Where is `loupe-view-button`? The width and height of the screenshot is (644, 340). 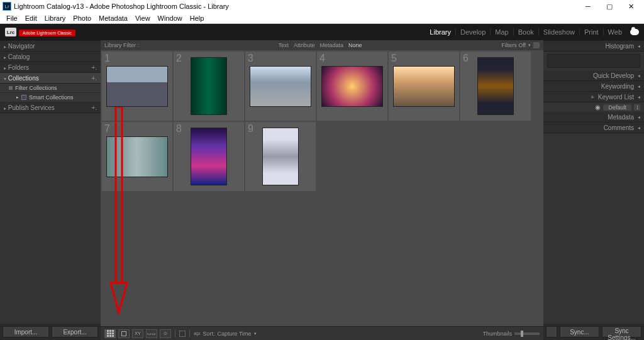
loupe-view-button is located at coordinates (124, 334).